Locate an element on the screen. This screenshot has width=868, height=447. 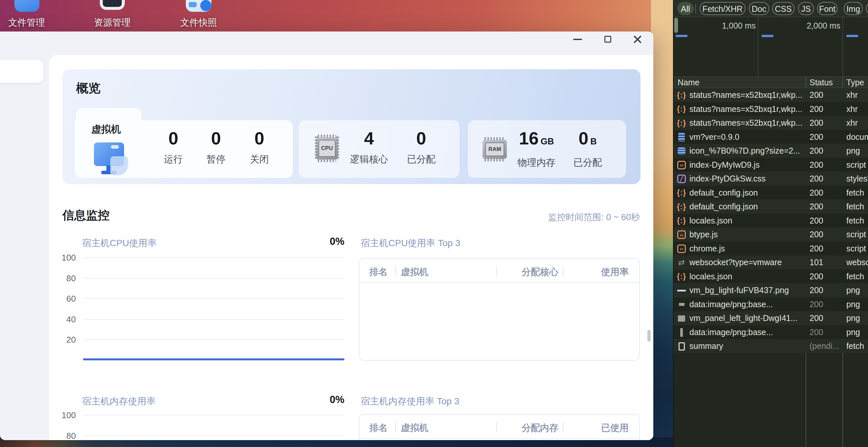
image-dash-icon is located at coordinates (681, 305).